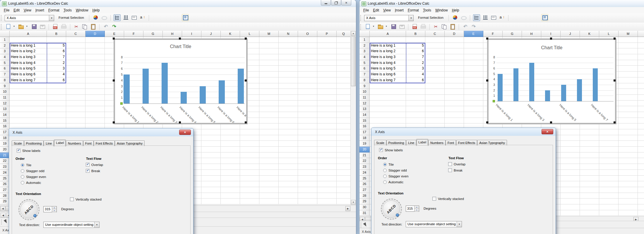 This screenshot has width=644, height=234. What do you see at coordinates (60, 143) in the screenshot?
I see `tab-label: Label` at bounding box center [60, 143].